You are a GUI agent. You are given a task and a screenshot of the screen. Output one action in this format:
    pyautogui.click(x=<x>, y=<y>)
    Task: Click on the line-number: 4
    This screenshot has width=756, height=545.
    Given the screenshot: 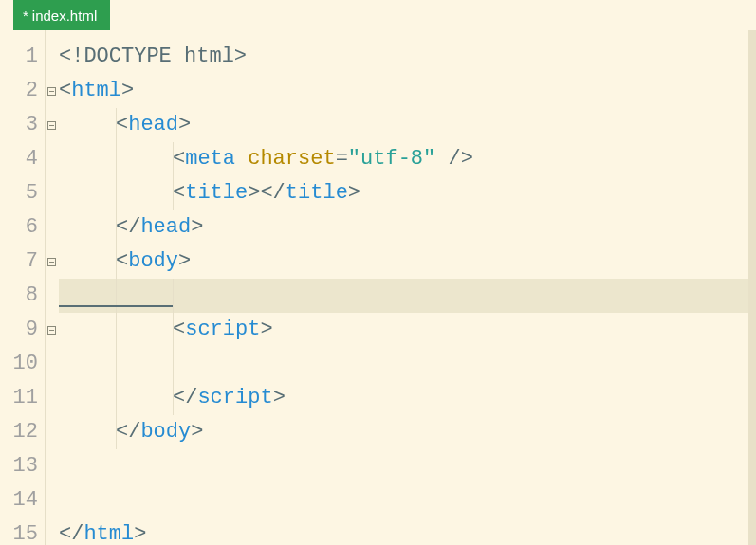 What is the action you would take?
    pyautogui.click(x=19, y=159)
    